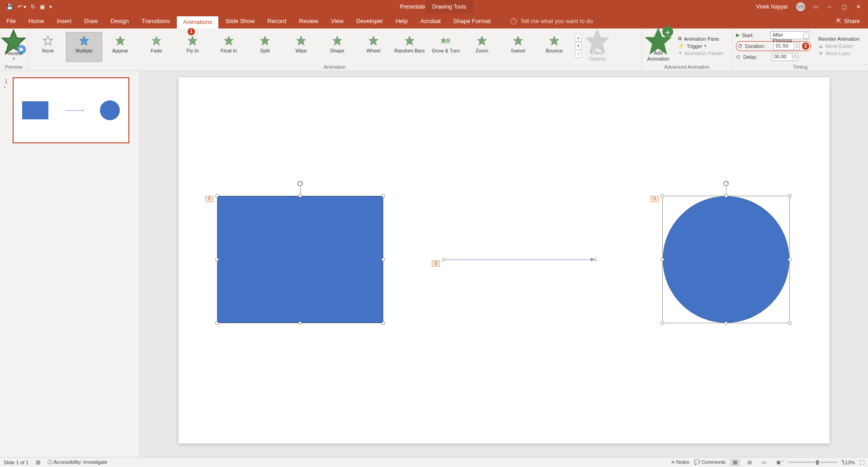 The width and height of the screenshot is (868, 467). Describe the element at coordinates (42, 7) in the screenshot. I see `start-from-beginning-icon: ▣` at that location.